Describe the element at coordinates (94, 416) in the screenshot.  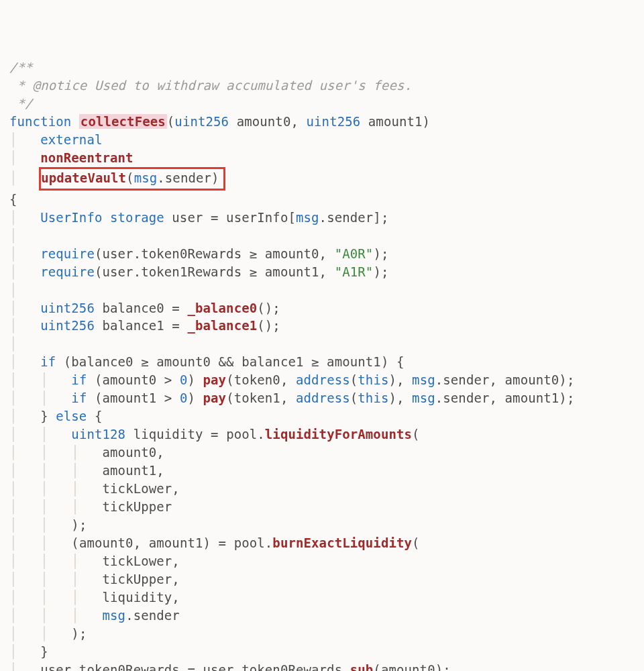
I see `code-text: {` at that location.